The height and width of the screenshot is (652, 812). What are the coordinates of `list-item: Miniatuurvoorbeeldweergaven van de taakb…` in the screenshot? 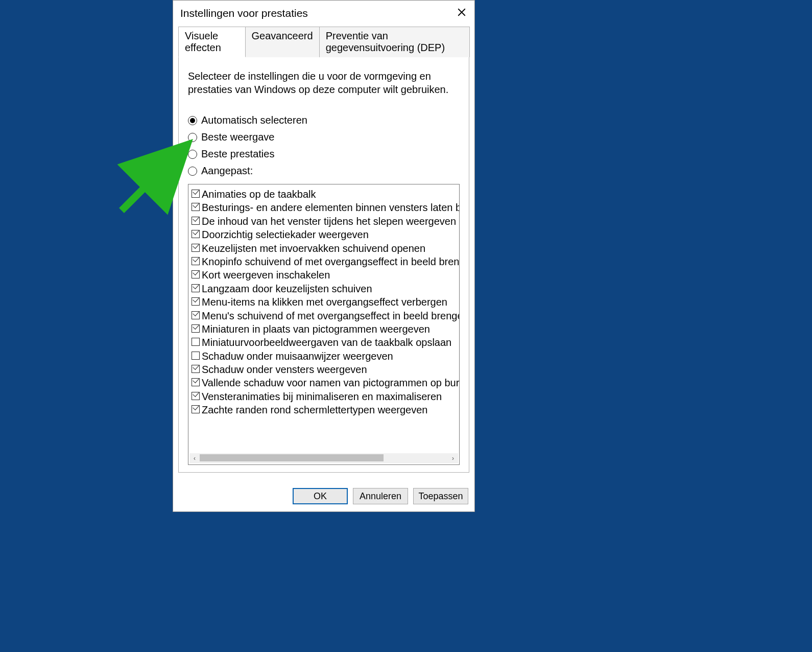 It's located at (324, 342).